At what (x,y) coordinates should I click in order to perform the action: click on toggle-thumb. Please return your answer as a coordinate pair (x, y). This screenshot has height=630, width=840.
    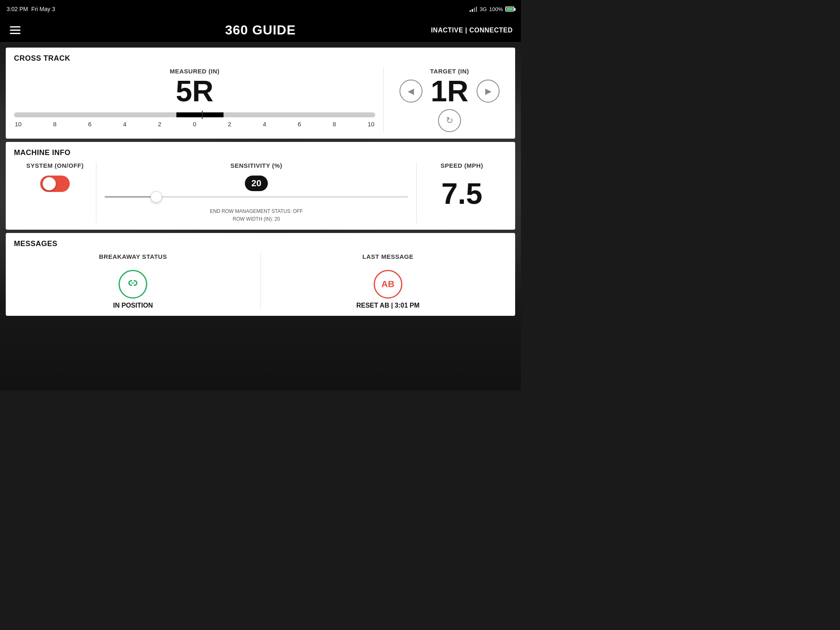
    Looking at the image, I should click on (49, 184).